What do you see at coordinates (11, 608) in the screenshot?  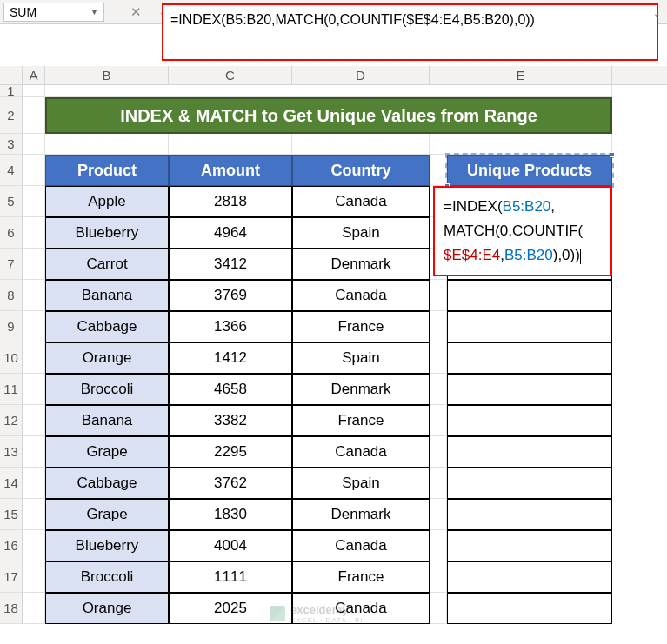 I see `row-header: 18` at bounding box center [11, 608].